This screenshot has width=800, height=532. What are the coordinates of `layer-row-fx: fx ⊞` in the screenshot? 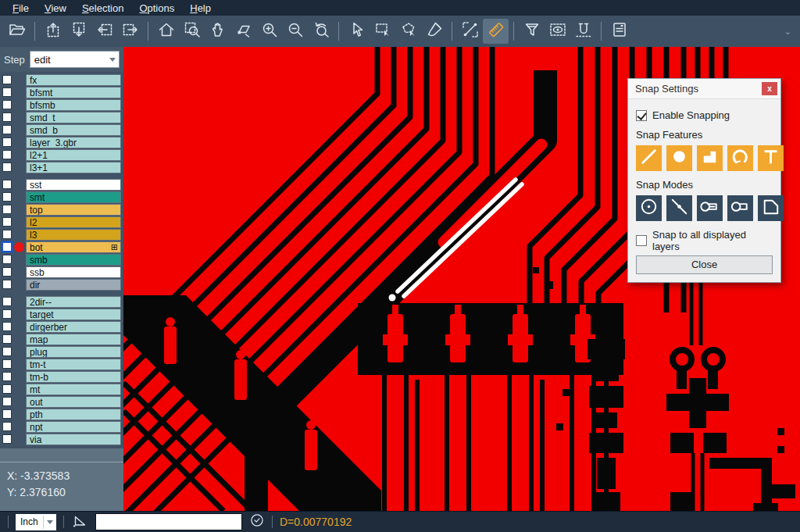 It's located at (62, 80).